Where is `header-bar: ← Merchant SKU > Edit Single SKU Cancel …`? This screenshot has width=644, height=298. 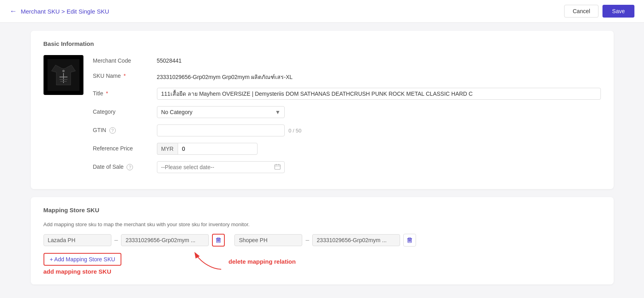
header-bar: ← Merchant SKU > Edit Single SKU Cancel … is located at coordinates (322, 11).